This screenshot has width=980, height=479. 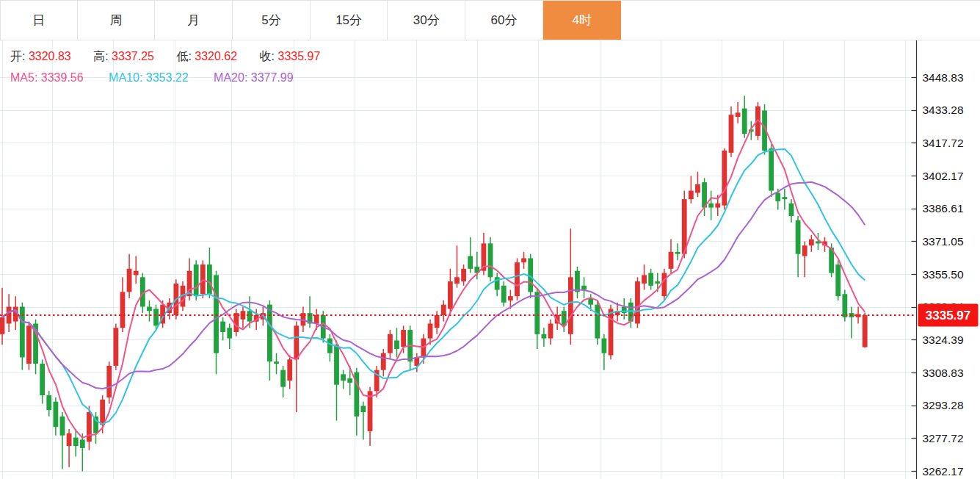 I want to click on y-axis-label: 3386.61, so click(x=943, y=209).